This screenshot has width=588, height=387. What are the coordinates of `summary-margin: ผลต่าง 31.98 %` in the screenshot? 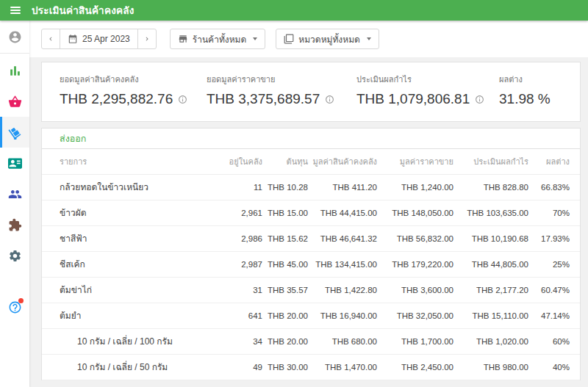 It's located at (539, 97).